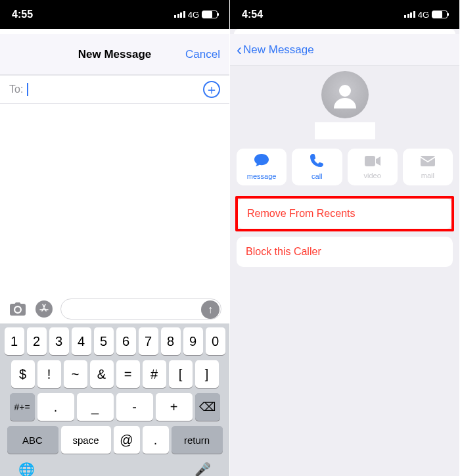 Image resolution: width=460 pixels, height=476 pixels. I want to click on clock: 4:54, so click(252, 14).